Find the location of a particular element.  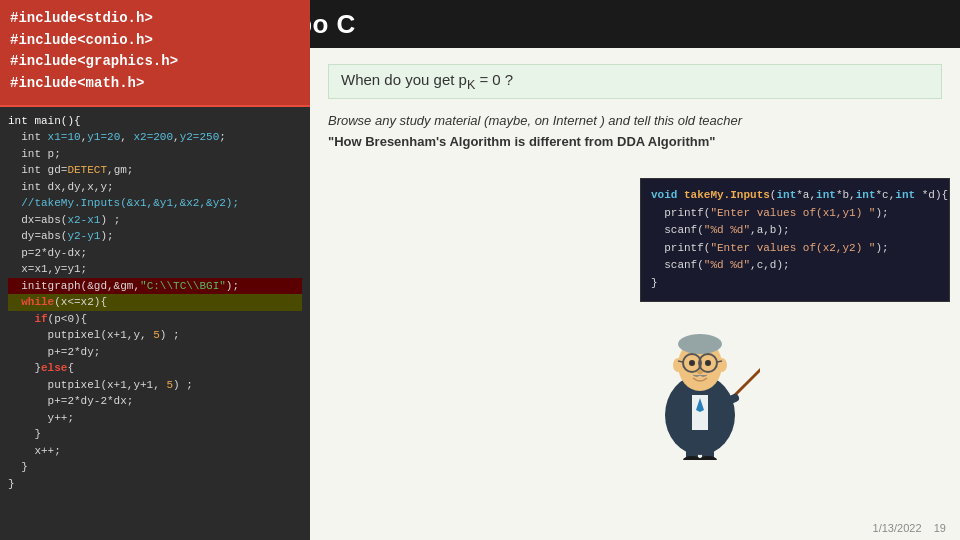

instruction-line2: "How Bresenham's Algorithm is different … is located at coordinates (522, 142).